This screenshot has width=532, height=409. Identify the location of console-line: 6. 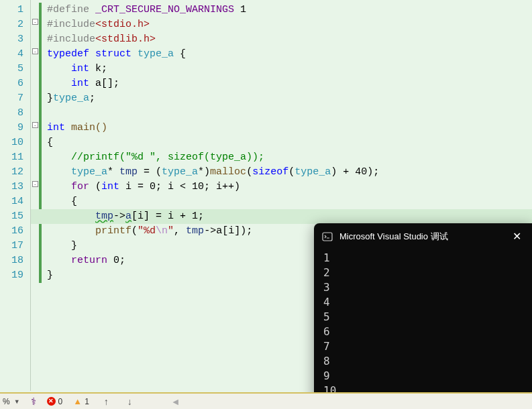
(423, 332).